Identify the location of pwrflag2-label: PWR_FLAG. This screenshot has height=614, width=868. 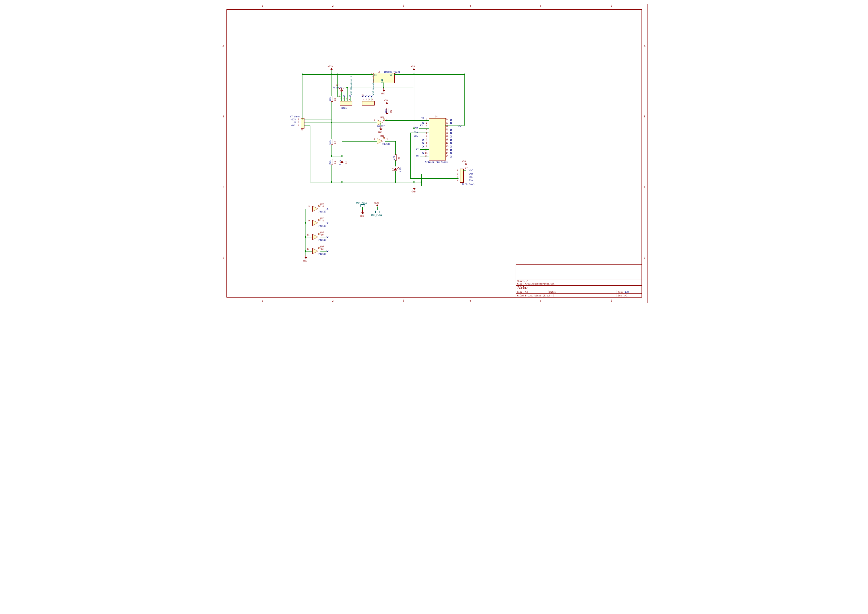
(377, 215).